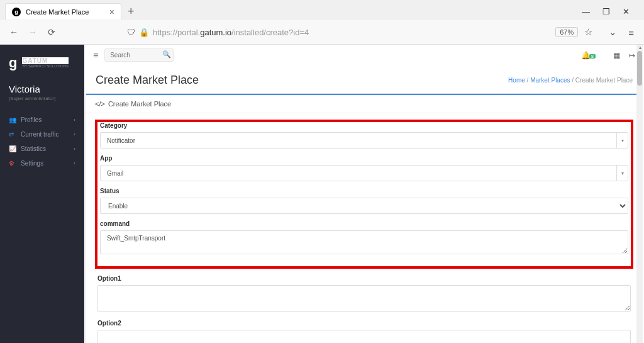 This screenshot has height=343, width=644. Describe the element at coordinates (96, 55) in the screenshot. I see `sidebar-toggle-icon: ≡` at that location.